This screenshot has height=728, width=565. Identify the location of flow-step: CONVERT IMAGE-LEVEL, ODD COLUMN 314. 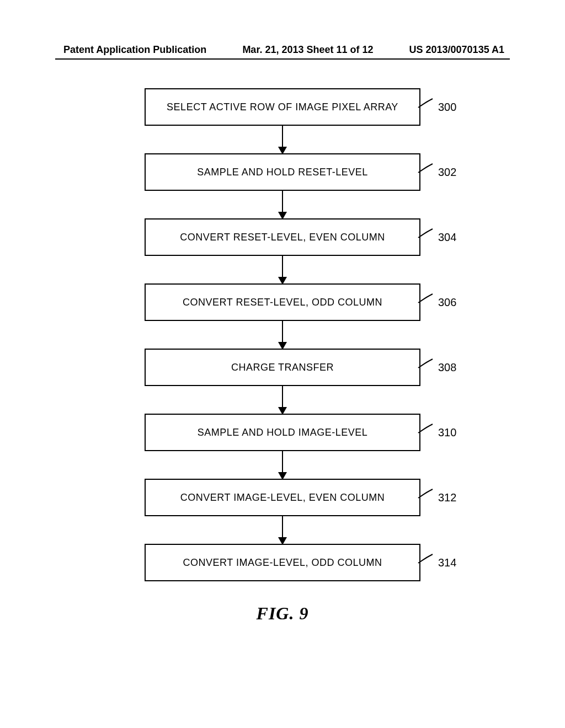
(282, 563).